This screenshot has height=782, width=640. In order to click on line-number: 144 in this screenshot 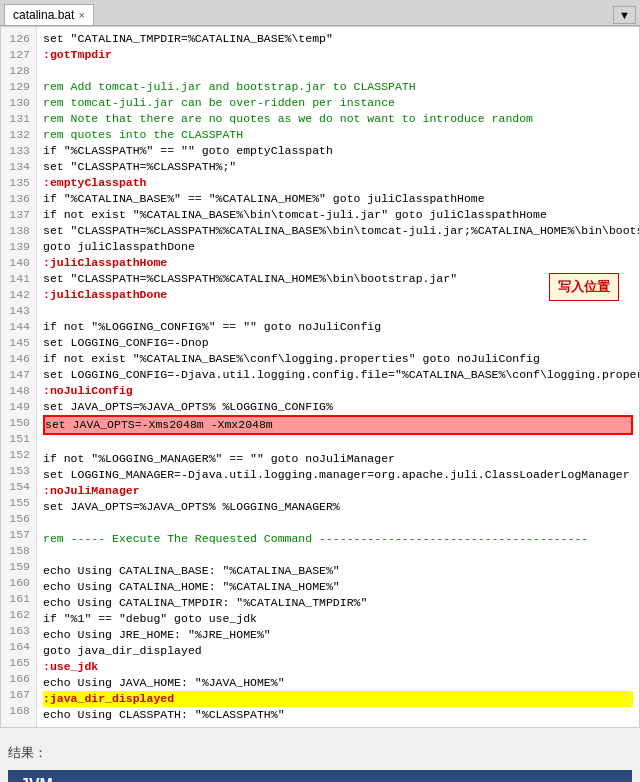, I will do `click(18, 327)`.